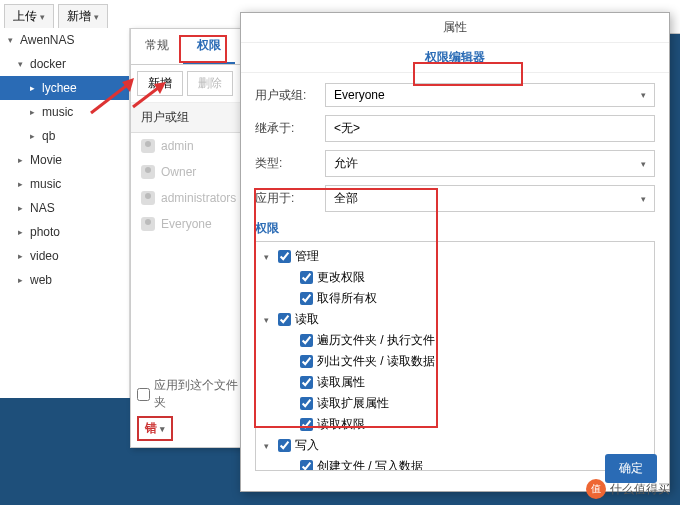 This screenshot has height=505, width=680. Describe the element at coordinates (455, 278) in the screenshot. I see `perm-change-permission: 更改权限` at that location.